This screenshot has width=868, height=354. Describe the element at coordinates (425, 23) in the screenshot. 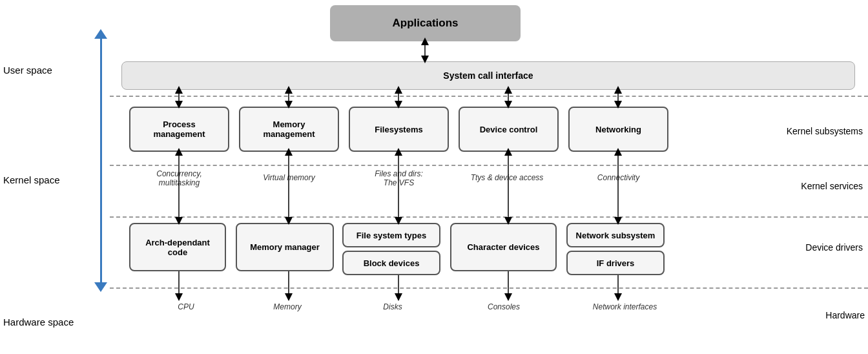

I see `applications-label: Applications` at that location.